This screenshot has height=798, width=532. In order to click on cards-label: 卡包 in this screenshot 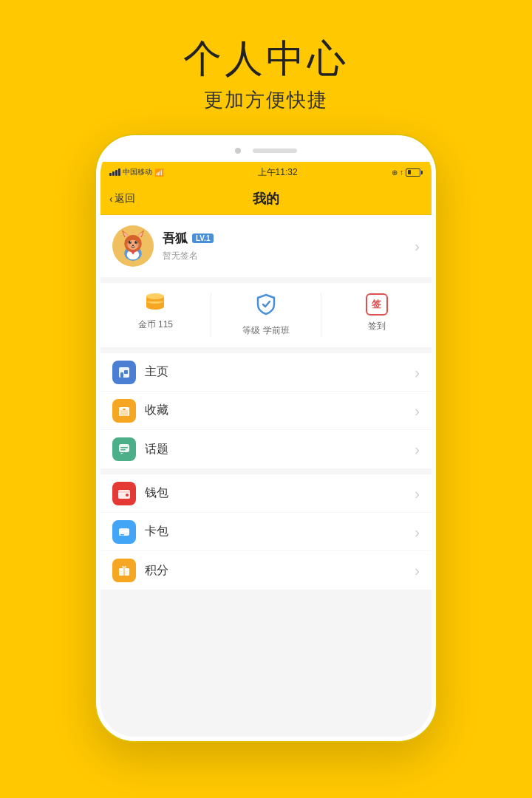, I will do `click(157, 532)`.